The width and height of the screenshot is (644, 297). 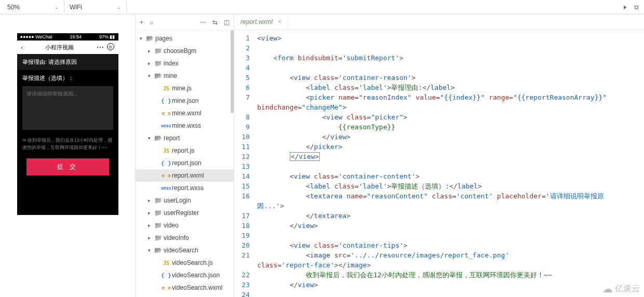 I want to click on detach-icon: ⧉, so click(x=636, y=7).